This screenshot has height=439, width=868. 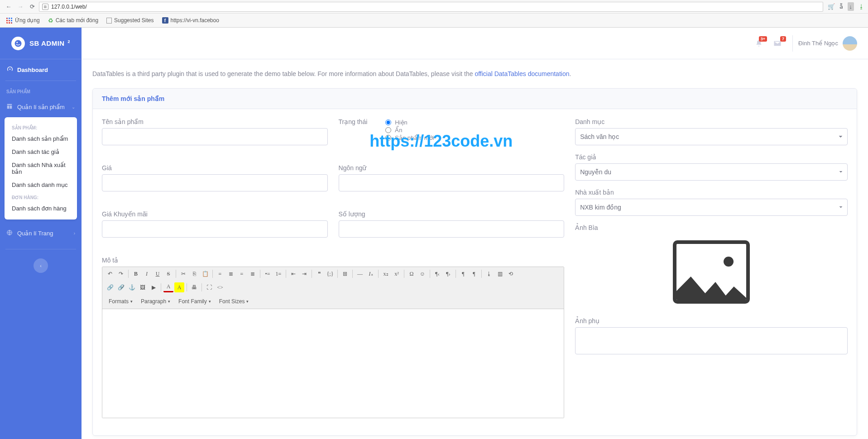 I want to click on fontsizes-dropdown: Font Sizes, so click(x=234, y=301).